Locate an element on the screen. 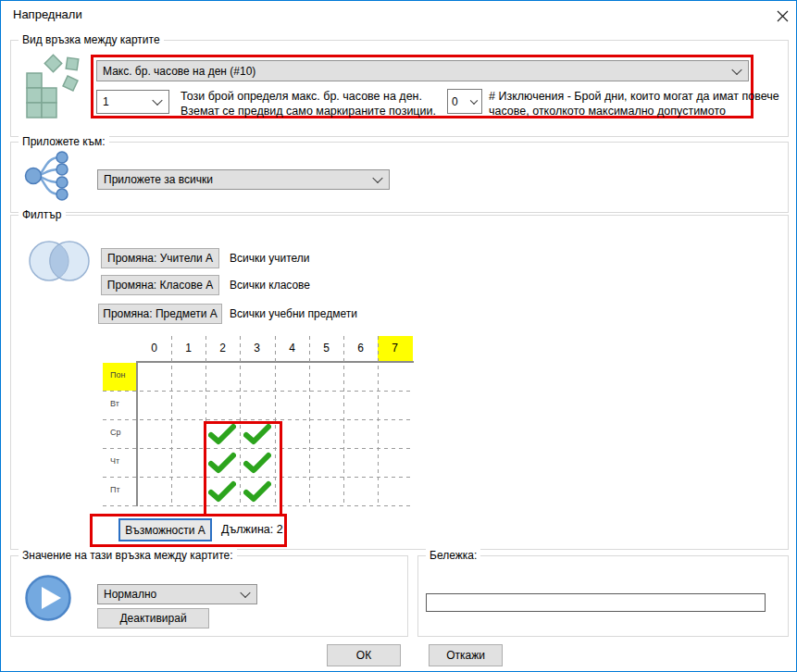  grid-column-header: 3 is located at coordinates (257, 348).